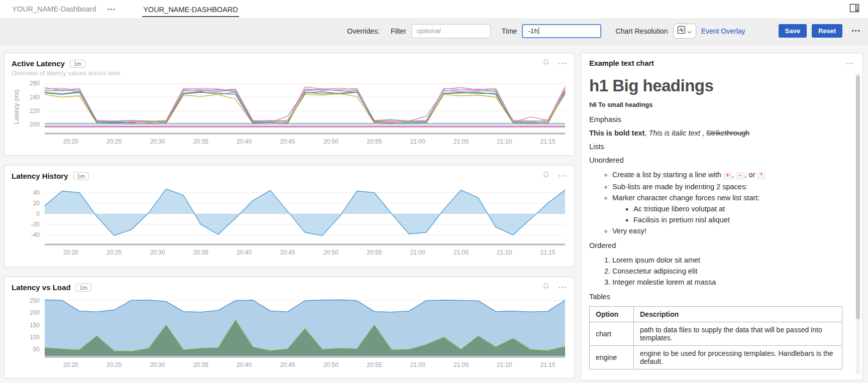 This screenshot has height=383, width=868. I want to click on svg-text: 250, so click(35, 301).